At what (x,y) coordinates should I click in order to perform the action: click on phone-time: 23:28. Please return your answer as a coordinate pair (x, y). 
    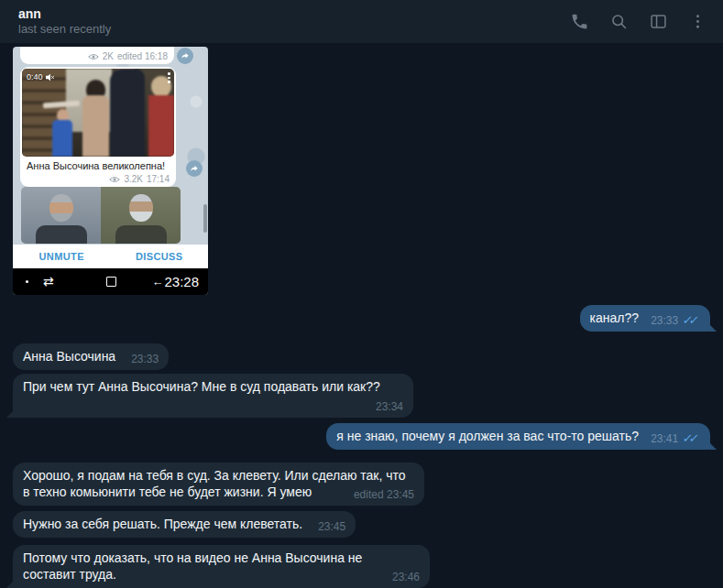
    Looking at the image, I should click on (181, 282).